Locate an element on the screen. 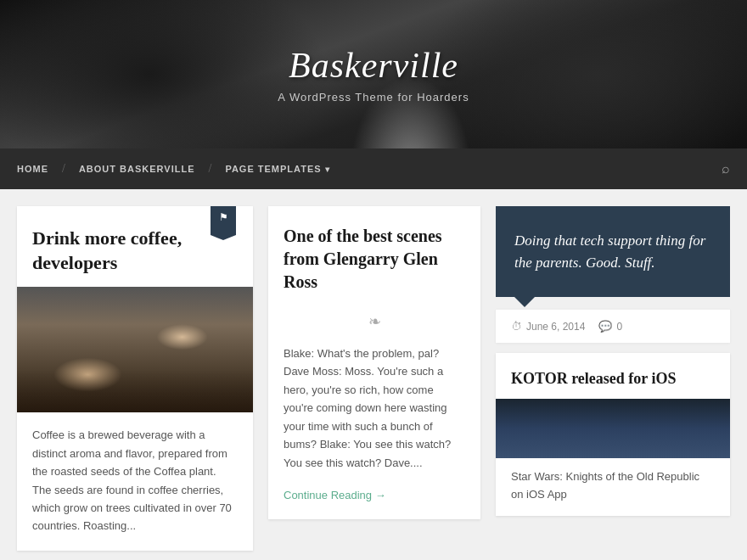 This screenshot has height=560, width=747. site-tagline: A WordPress Theme for Hoarders is located at coordinates (374, 97).